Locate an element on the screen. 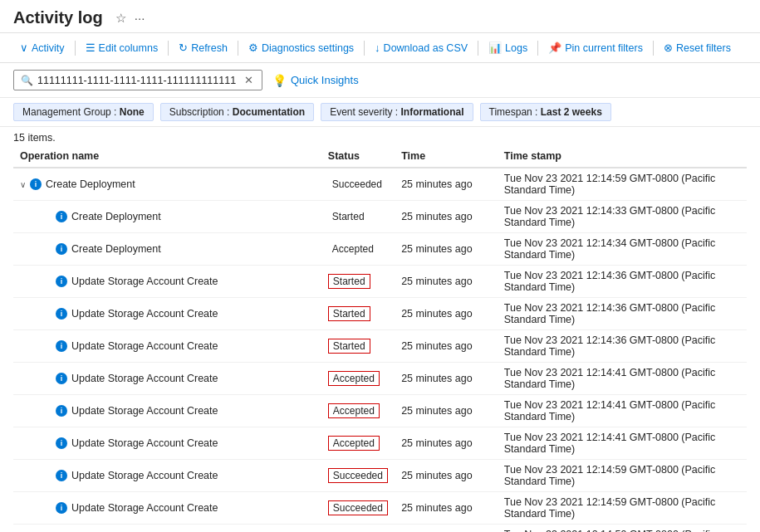  filter-management-group: Management Group : None is located at coordinates (83, 112).